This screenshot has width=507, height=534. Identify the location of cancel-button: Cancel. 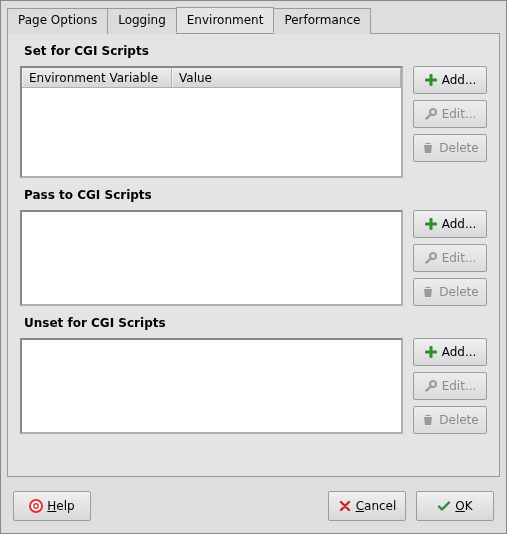
(367, 506).